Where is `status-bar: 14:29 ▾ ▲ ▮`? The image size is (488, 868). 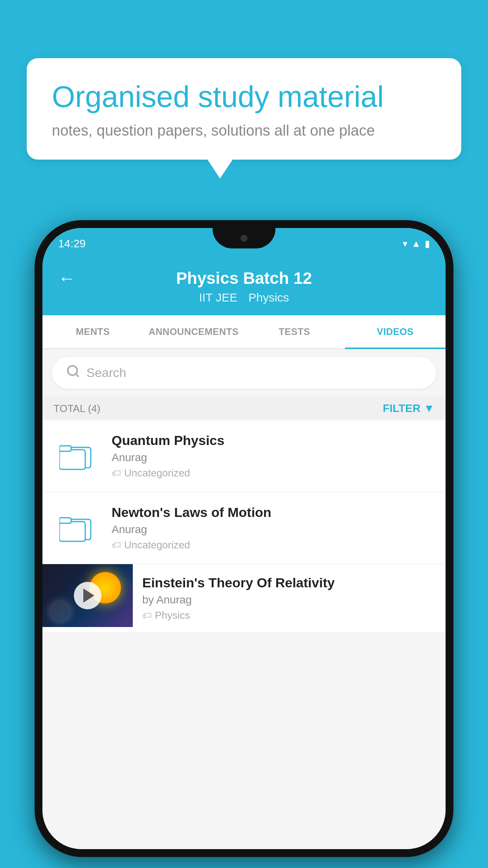
status-bar: 14:29 ▾ ▲ ▮ is located at coordinates (244, 244).